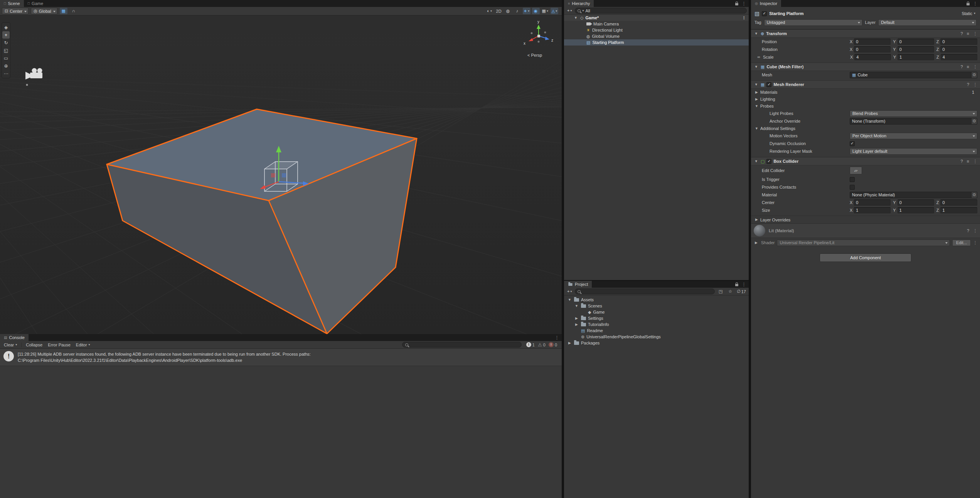 This screenshot has height=498, width=980. What do you see at coordinates (647, 292) in the screenshot?
I see `project-search-input` at bounding box center [647, 292].